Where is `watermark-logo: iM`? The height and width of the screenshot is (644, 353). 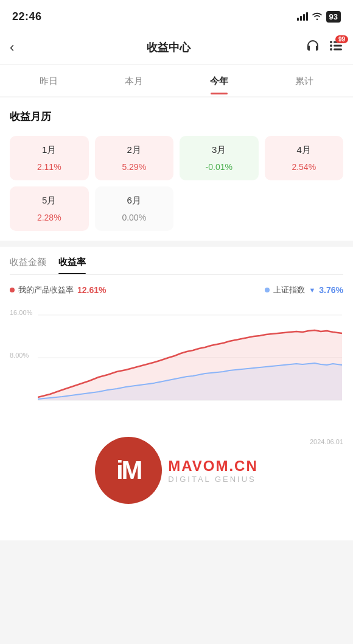 watermark-logo: iM is located at coordinates (128, 470).